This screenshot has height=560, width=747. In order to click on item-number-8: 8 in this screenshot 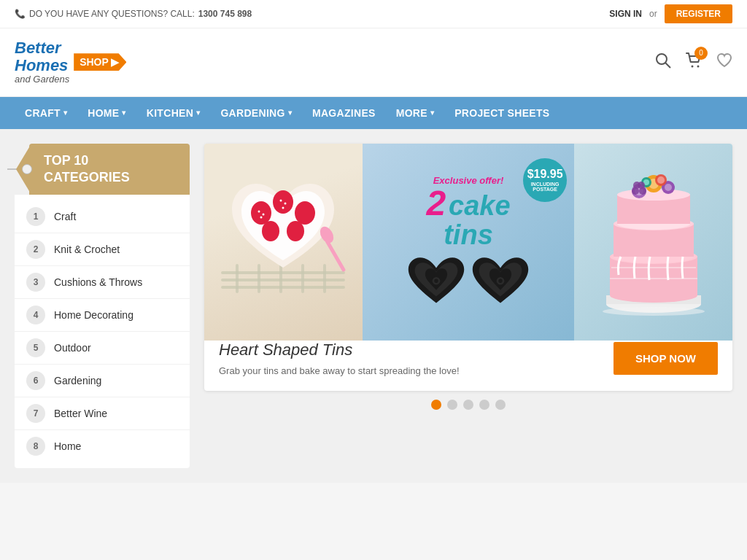, I will do `click(36, 446)`.